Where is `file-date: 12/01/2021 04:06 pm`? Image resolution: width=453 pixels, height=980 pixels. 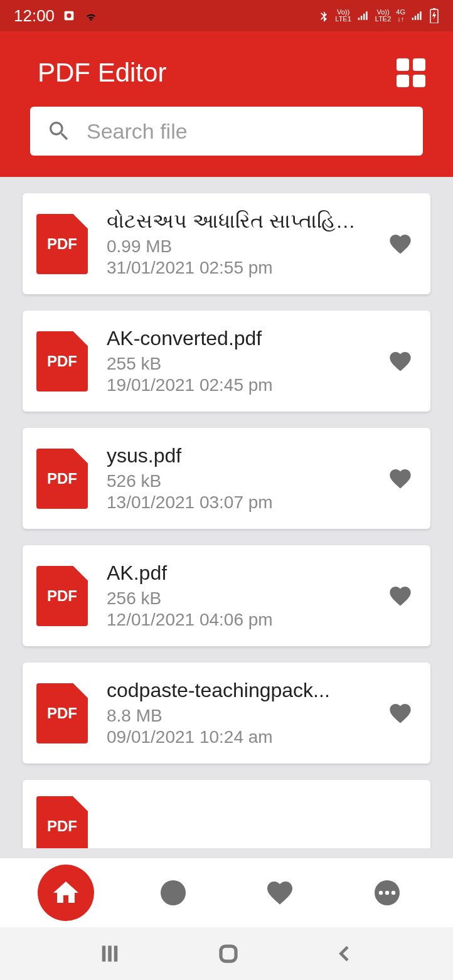
file-date: 12/01/2021 04:06 pm is located at coordinates (238, 620).